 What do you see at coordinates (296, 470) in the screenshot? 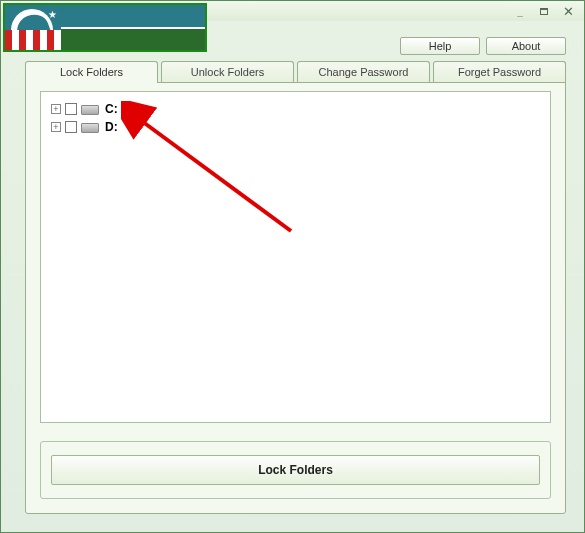
I see `lock-folders-button: Lock Folders` at bounding box center [296, 470].